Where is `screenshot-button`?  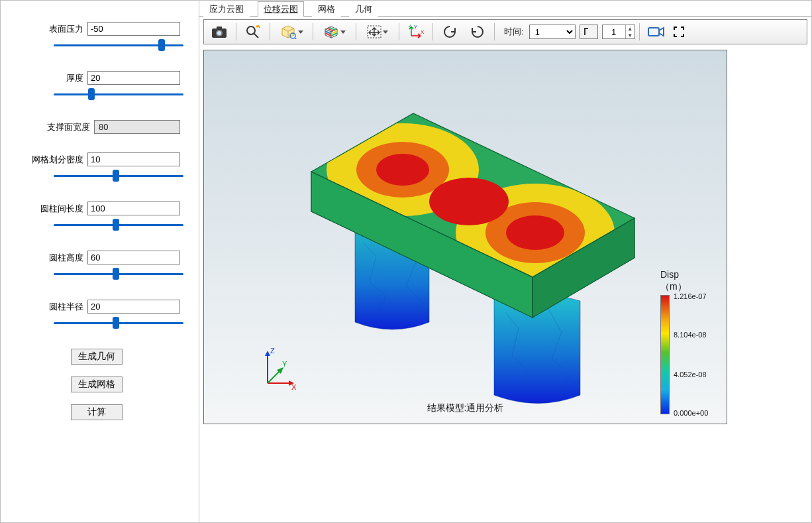 screenshot-button is located at coordinates (219, 32).